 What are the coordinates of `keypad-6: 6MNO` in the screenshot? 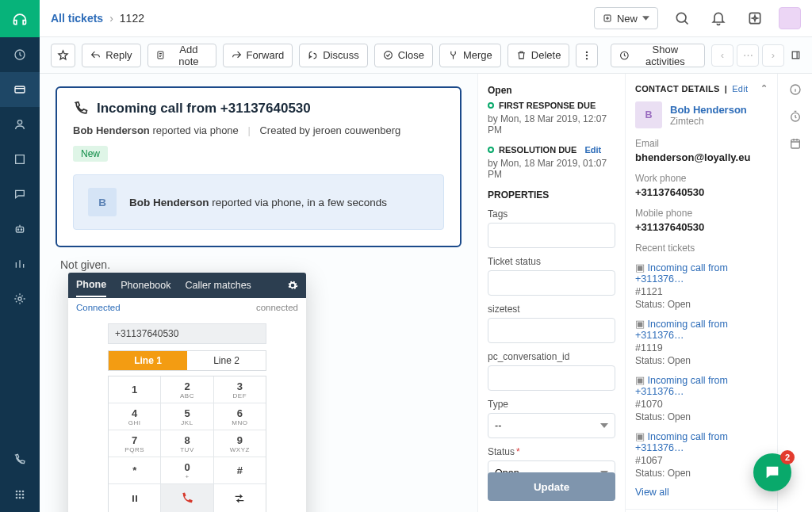 It's located at (239, 417).